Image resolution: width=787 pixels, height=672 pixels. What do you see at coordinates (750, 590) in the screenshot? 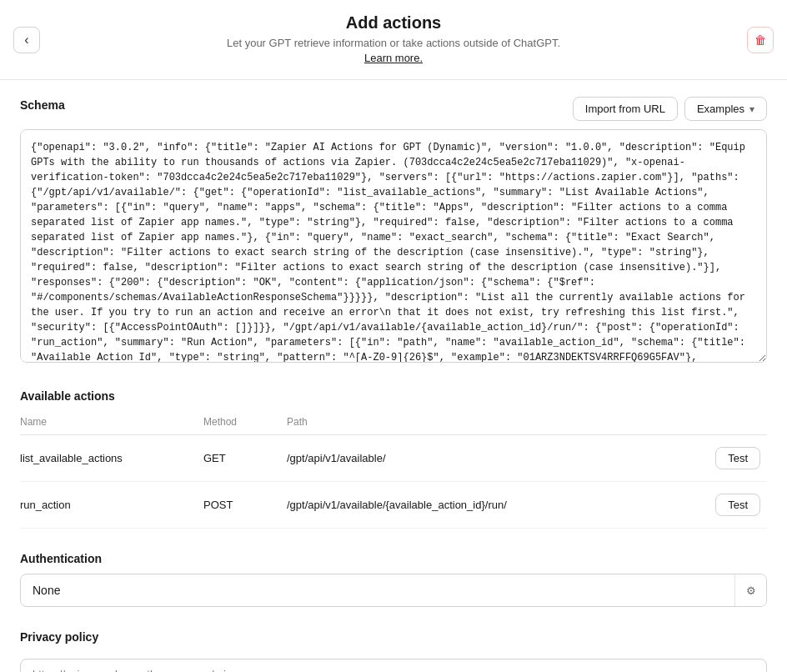
I see `auth-settings-button: ⚙` at bounding box center [750, 590].